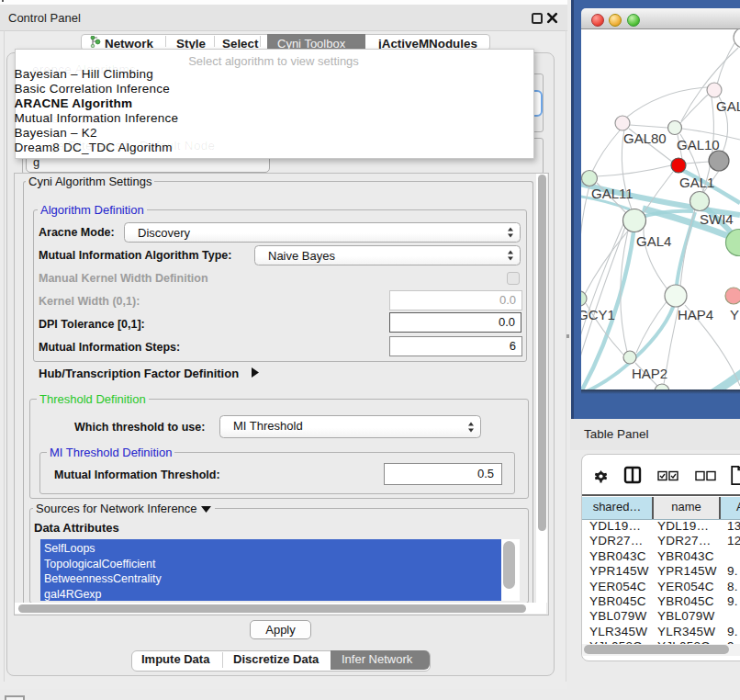 The width and height of the screenshot is (740, 700). Describe the element at coordinates (654, 241) in the screenshot. I see `svg-text: GAL4` at that location.